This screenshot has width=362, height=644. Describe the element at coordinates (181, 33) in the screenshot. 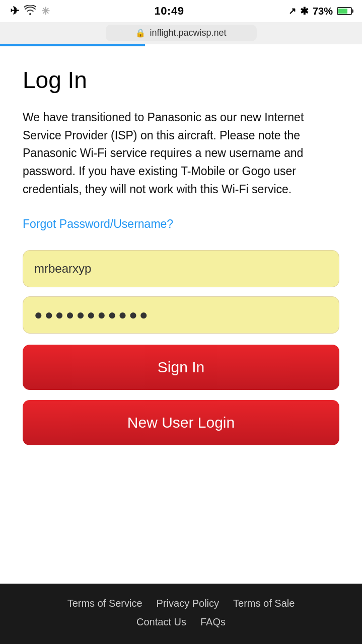

I see `url-bar-inner: 🔒 inflight.pacwisp.net` at that location.